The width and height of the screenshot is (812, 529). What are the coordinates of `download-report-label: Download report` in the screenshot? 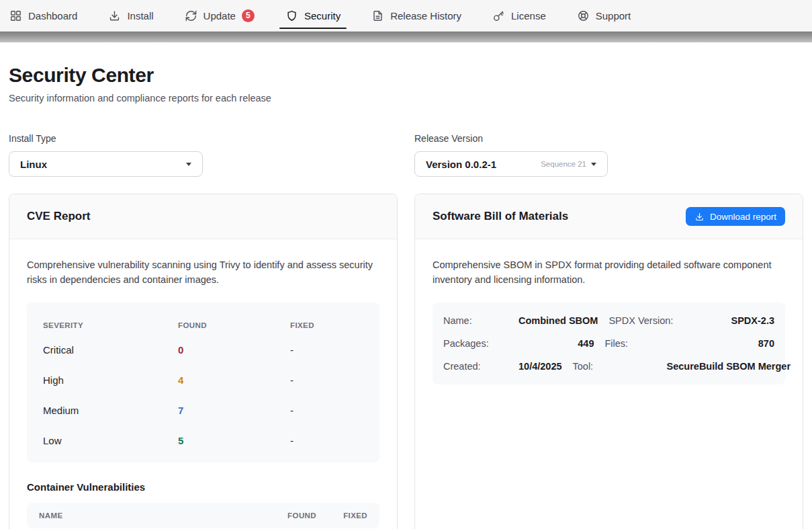 It's located at (743, 216).